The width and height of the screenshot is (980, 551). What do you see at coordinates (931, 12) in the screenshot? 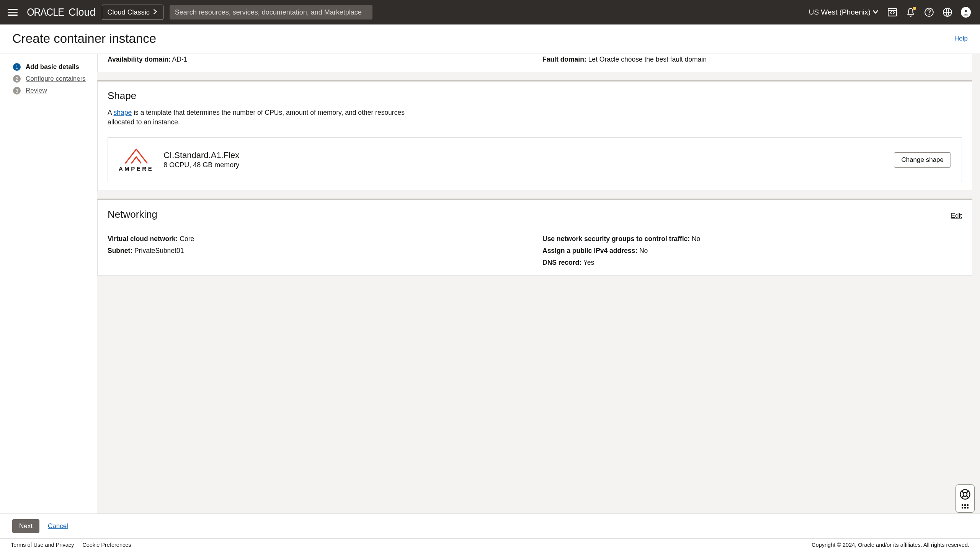
I see `header-icons` at bounding box center [931, 12].